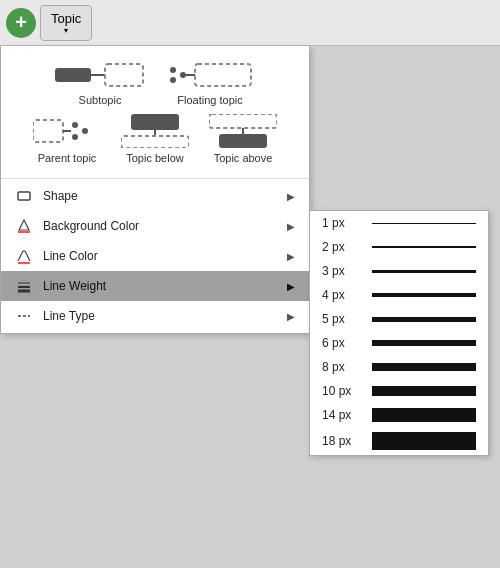  What do you see at coordinates (100, 75) in the screenshot?
I see `subtopic-icon` at bounding box center [100, 75].